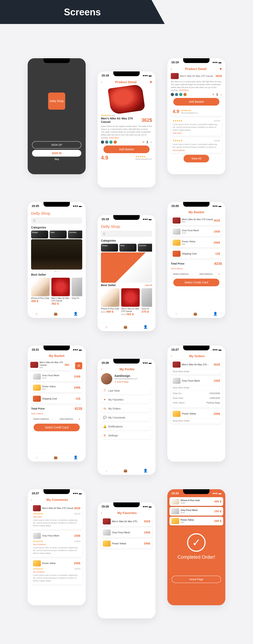  I want to click on review-item: ★★★★★12/1/19 Lorem ipsum dolor sit amet,…, so click(196, 127).